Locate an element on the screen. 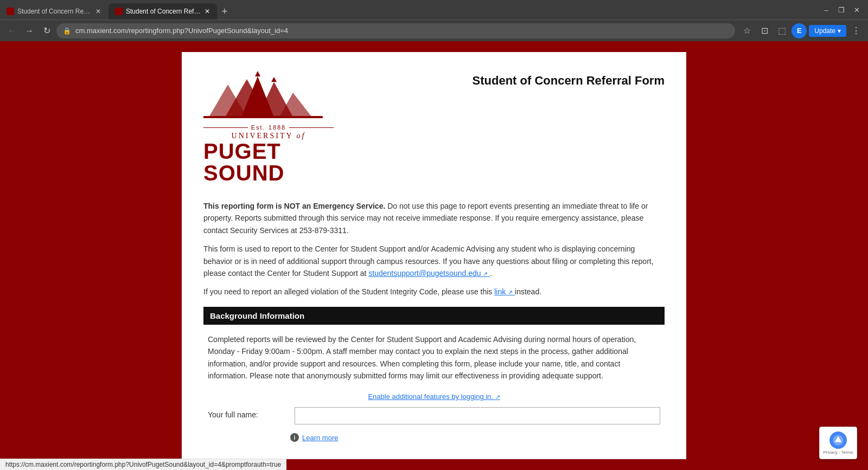 This screenshot has height=470, width=868. minimize-button: – is located at coordinates (826, 10).